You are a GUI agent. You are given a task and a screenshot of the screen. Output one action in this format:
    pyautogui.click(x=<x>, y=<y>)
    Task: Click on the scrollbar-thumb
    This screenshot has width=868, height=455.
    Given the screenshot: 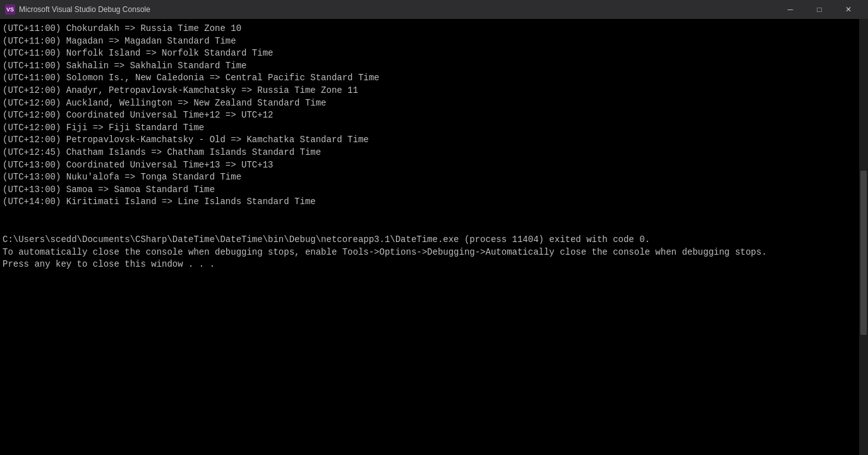 What is the action you would take?
    pyautogui.click(x=864, y=253)
    